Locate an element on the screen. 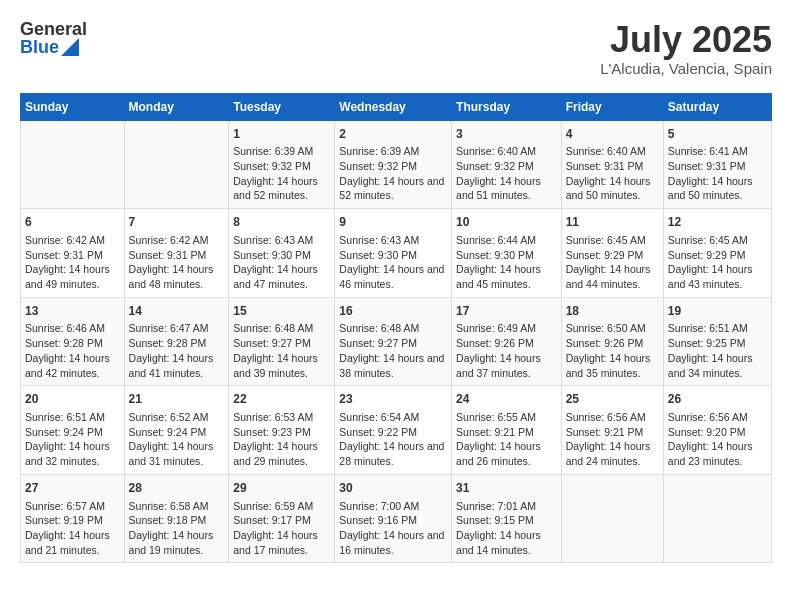  day-number: 30 is located at coordinates (393, 488).